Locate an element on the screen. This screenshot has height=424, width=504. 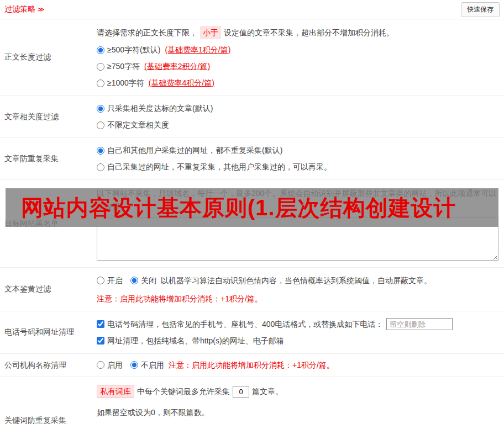
replacement-phone-input is located at coordinates (419, 324).